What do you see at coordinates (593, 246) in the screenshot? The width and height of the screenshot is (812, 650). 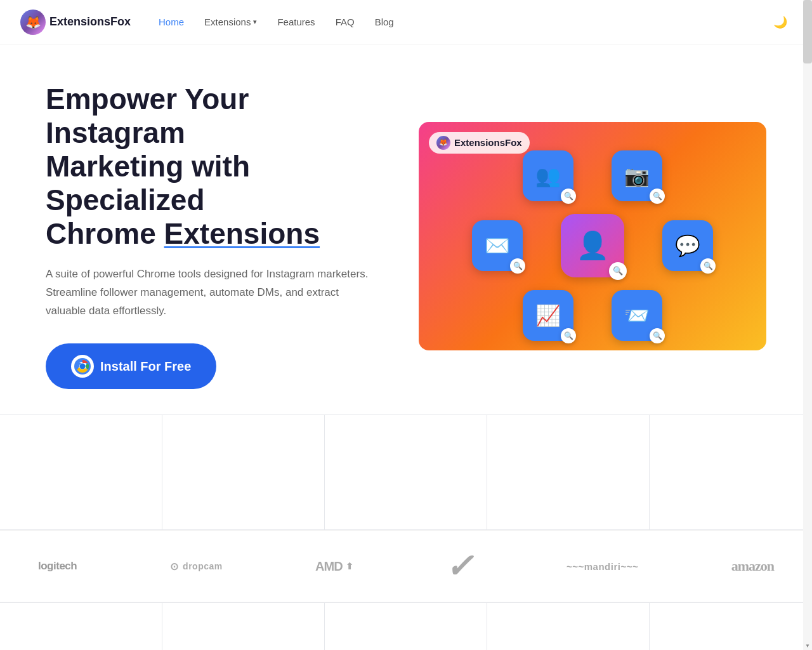 I see `icons-row-2: ✉️ 🔍 👤 🔍 💬 🔍` at bounding box center [593, 246].